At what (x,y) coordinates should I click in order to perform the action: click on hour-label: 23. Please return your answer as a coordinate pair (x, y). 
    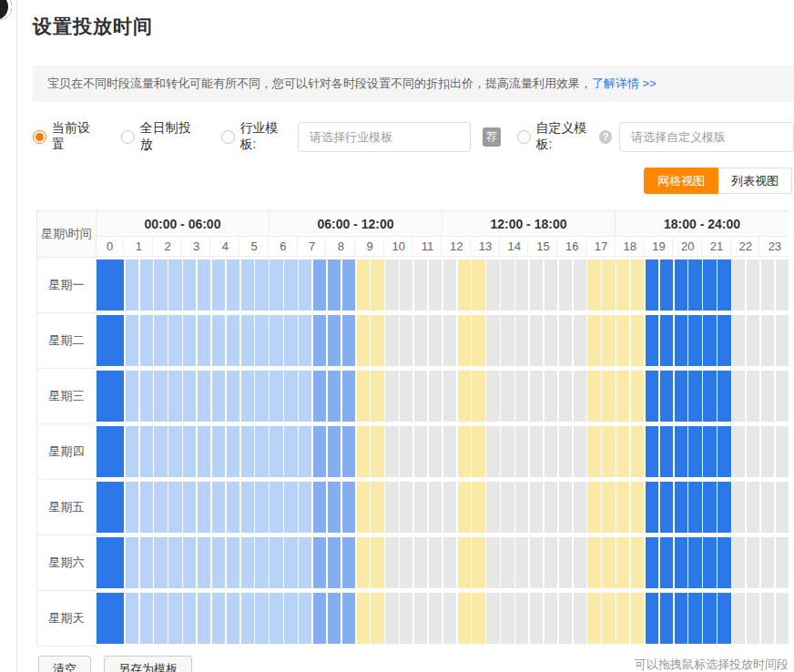
    Looking at the image, I should click on (775, 246).